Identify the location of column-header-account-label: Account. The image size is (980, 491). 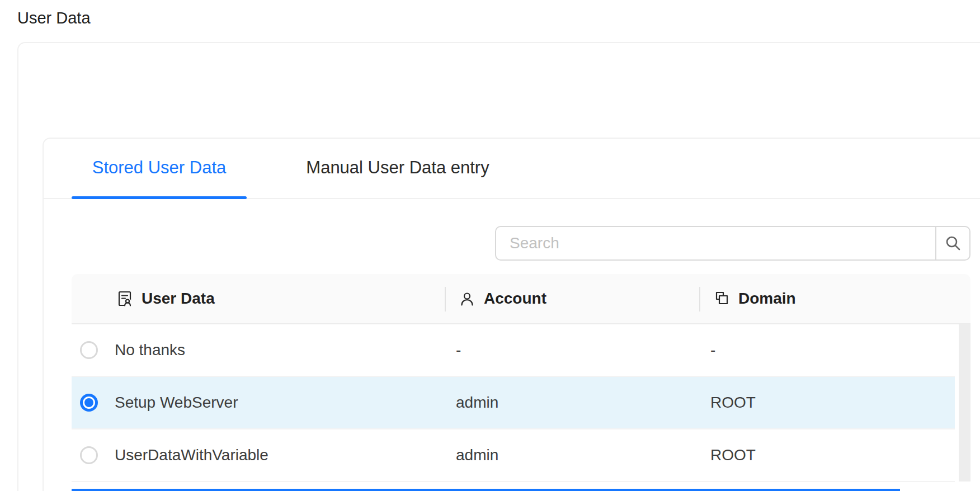
(515, 299).